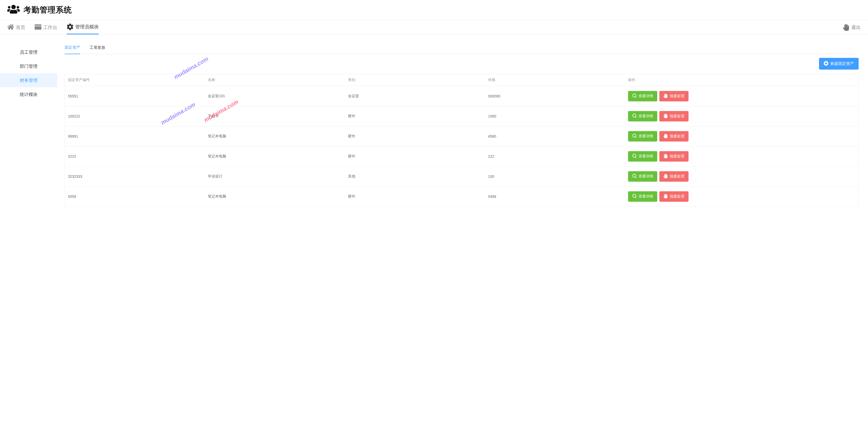  Describe the element at coordinates (555, 156) in the screenshot. I see `cell-price: 222` at that location.